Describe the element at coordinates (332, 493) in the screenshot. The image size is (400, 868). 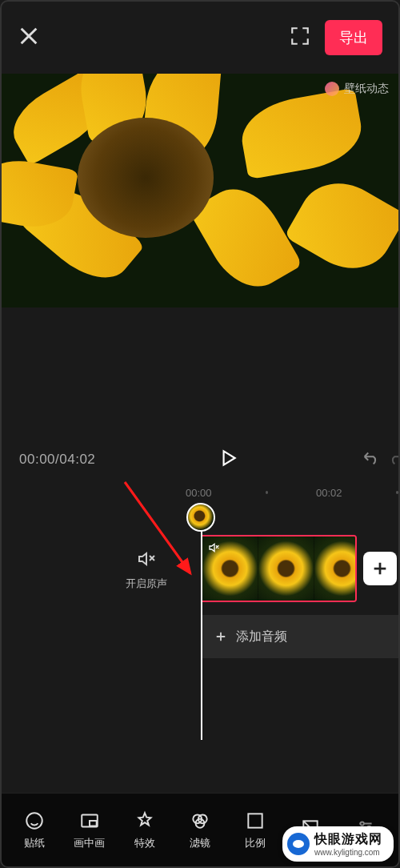
I see `ruler-tick: 00:02` at that location.